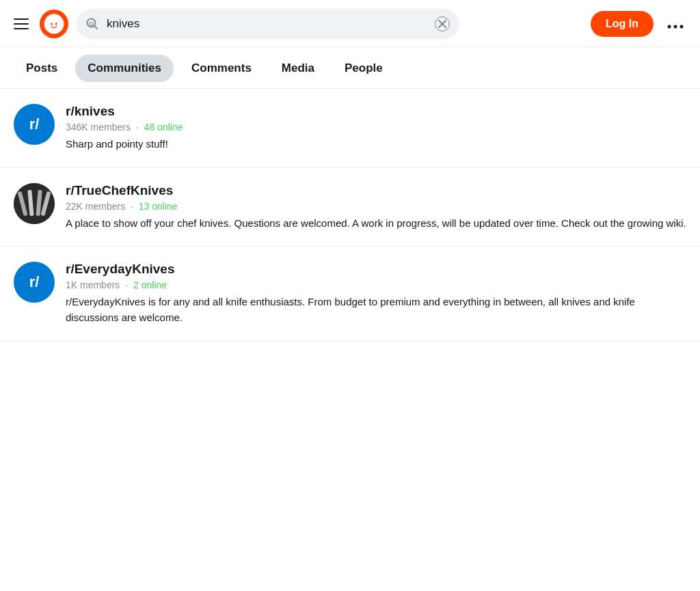 This screenshot has height=591, width=700. Describe the element at coordinates (376, 191) in the screenshot. I see `community-name: r/TrueChefKnives` at that location.